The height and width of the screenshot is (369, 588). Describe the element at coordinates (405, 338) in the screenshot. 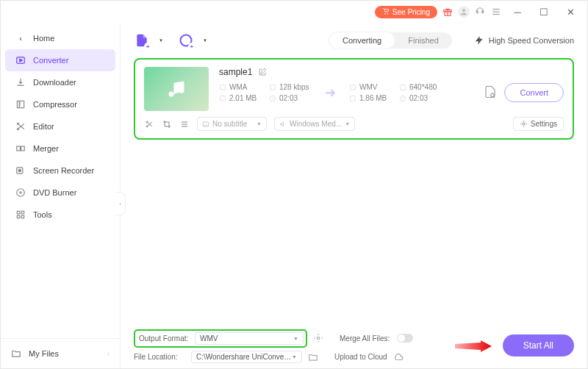

I see `merge-toggle` at that location.